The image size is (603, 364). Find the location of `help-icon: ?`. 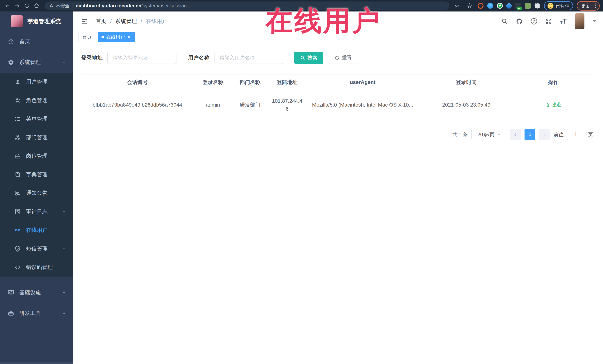

help-icon: ? is located at coordinates (534, 21).